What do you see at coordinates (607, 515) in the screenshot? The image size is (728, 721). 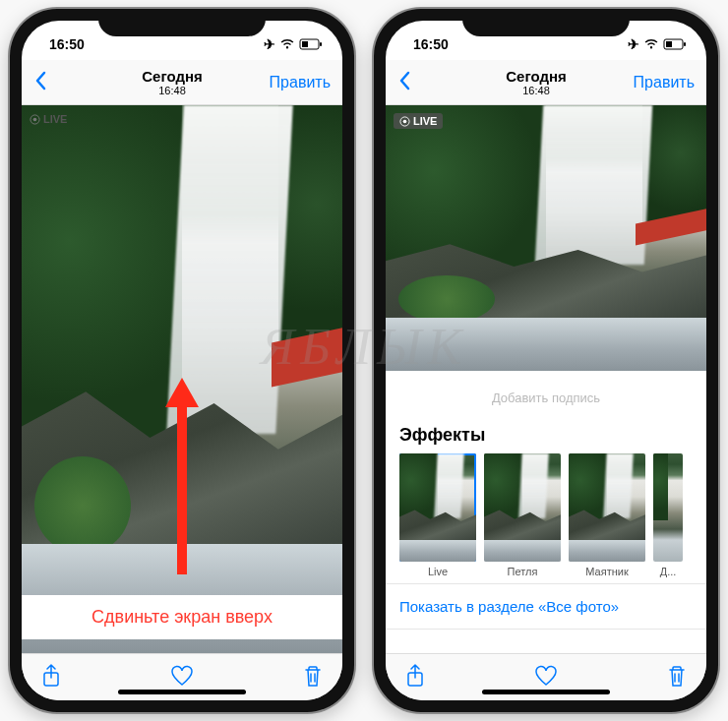 I see `effect-bounce: Маятник` at bounding box center [607, 515].